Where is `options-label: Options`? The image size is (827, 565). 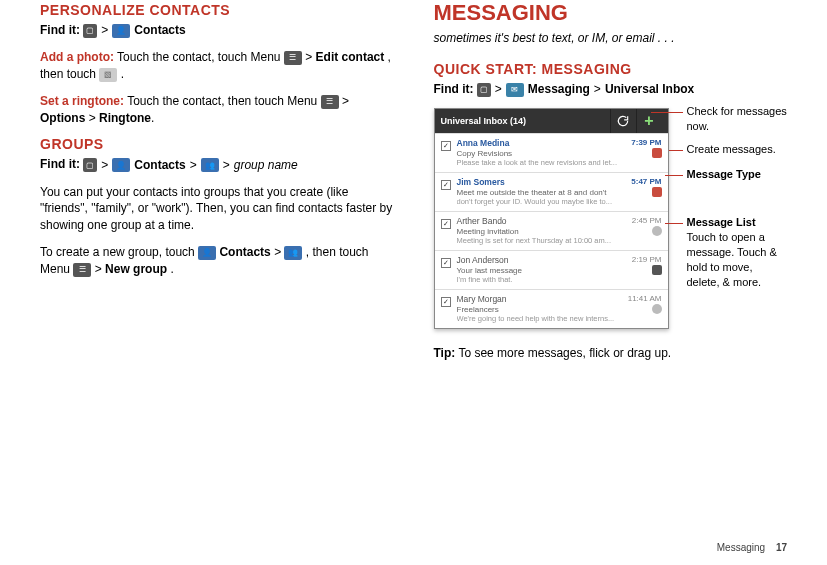 options-label: Options is located at coordinates (62, 118).